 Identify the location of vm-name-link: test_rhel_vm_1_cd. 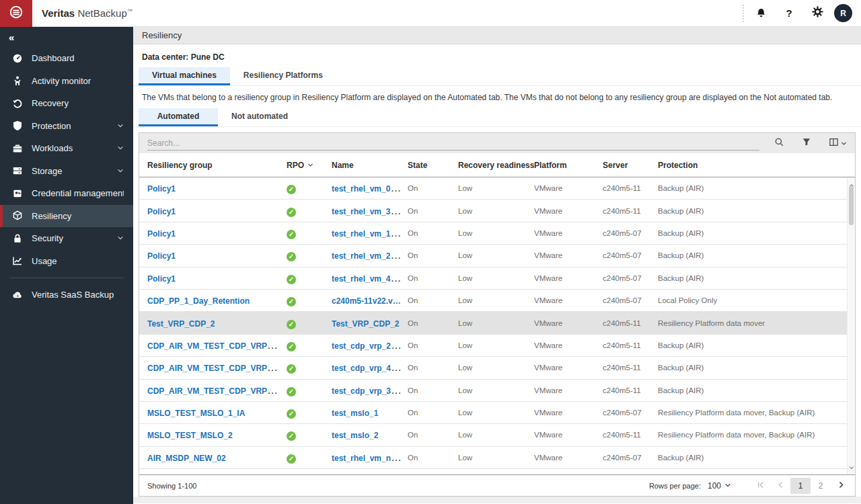
(368, 233).